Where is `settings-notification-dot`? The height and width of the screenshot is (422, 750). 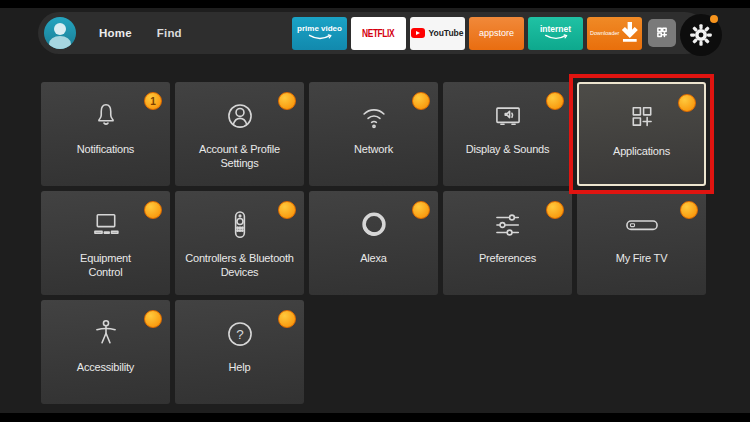
settings-notification-dot is located at coordinates (714, 19).